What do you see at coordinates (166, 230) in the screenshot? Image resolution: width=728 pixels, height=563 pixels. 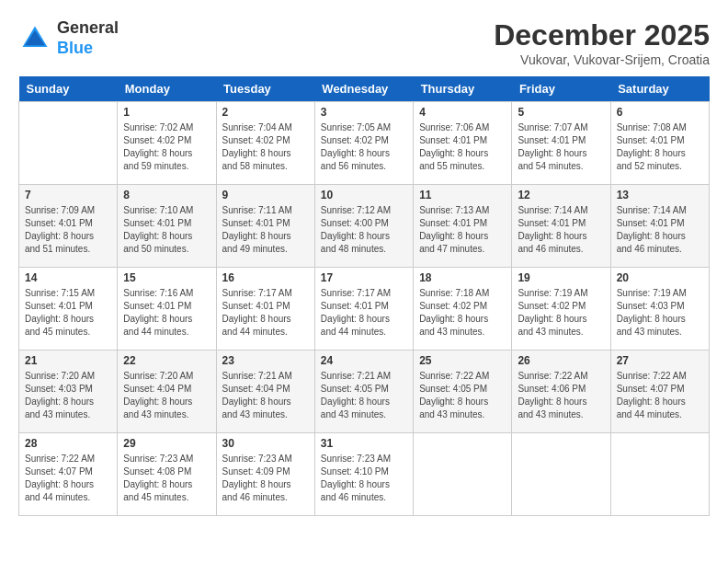 I see `cell-info: Sunrise: 7:10 AMSunset: 4:01 PMDaylight:…` at bounding box center [166, 230].